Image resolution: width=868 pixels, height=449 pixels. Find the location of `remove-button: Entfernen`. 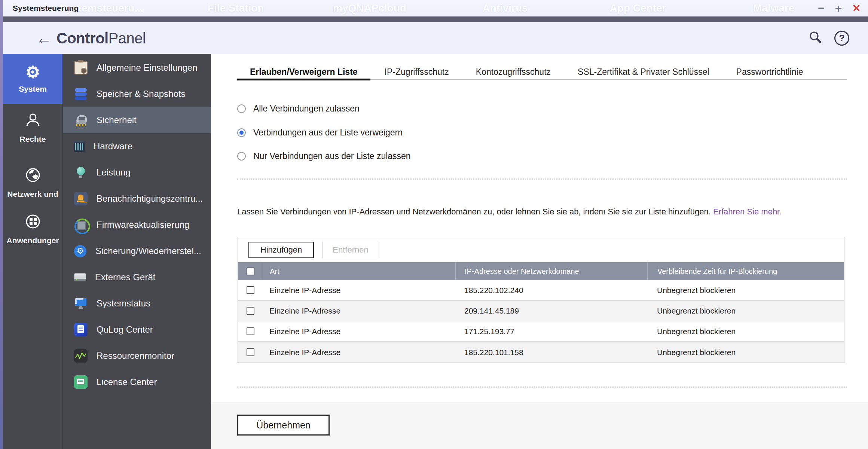

remove-button: Entfernen is located at coordinates (351, 250).